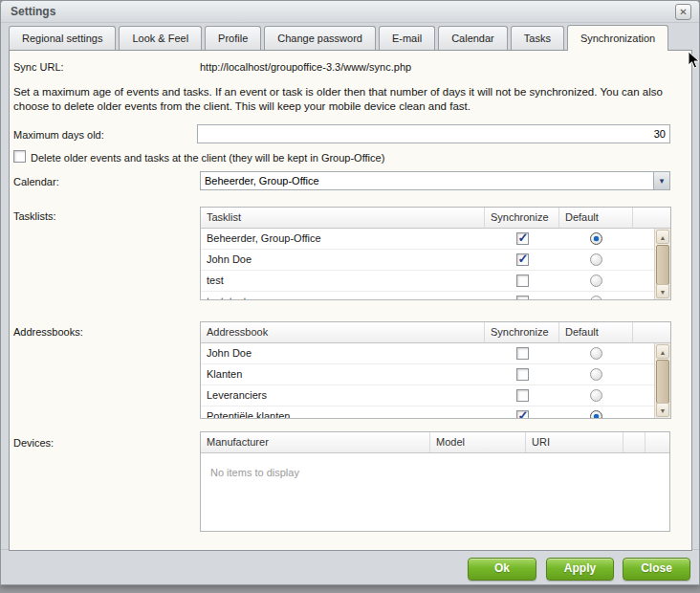  Describe the element at coordinates (407, 38) in the screenshot. I see `tab-email: E-mail` at that location.